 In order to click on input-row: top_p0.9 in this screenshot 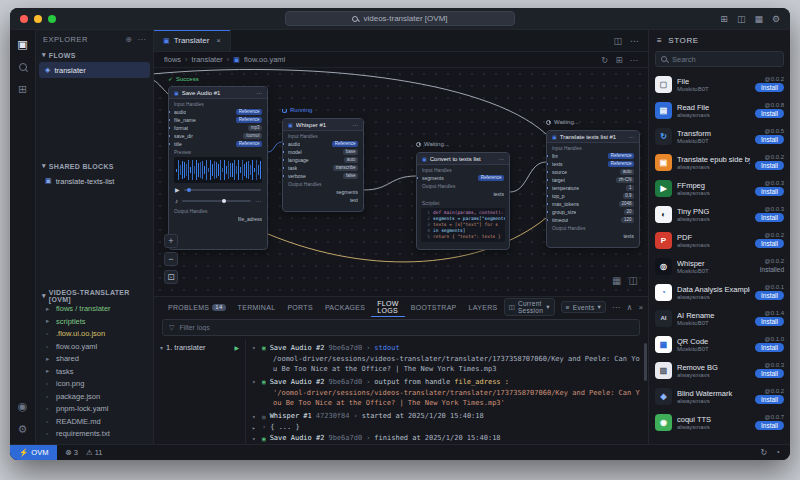, I will do `click(593, 196)`.